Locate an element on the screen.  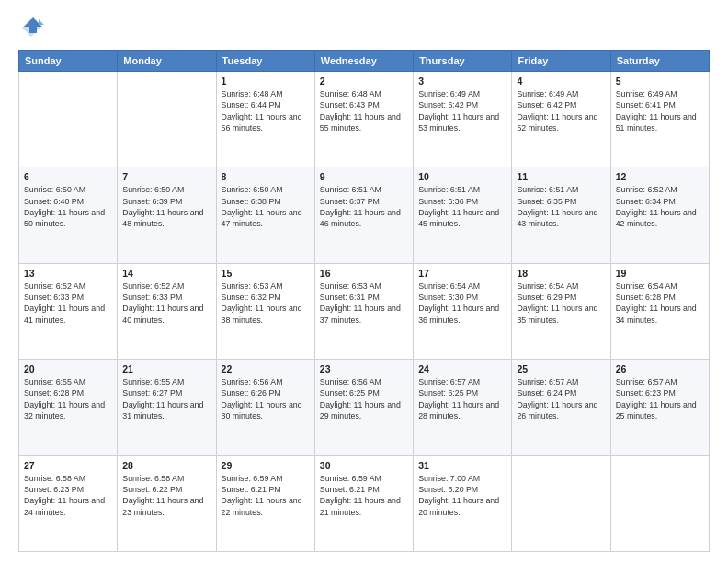
day-number: 12 is located at coordinates (660, 177).